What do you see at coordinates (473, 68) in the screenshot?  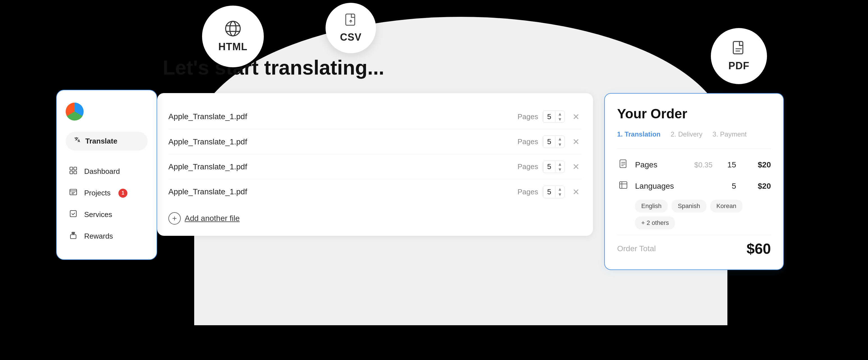 I see `page-title: Let's start translating...` at bounding box center [473, 68].